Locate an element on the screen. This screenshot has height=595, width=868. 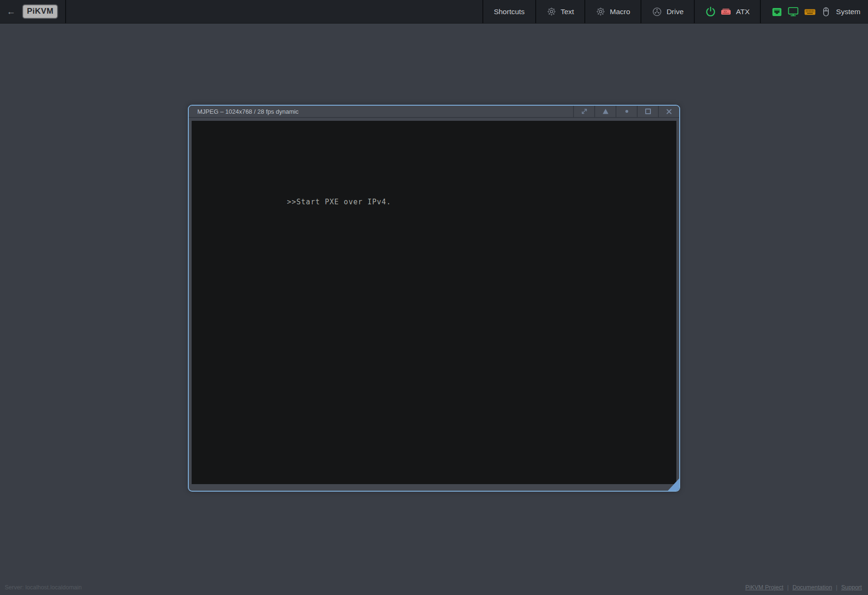
window-control-scale is located at coordinates (605, 111).